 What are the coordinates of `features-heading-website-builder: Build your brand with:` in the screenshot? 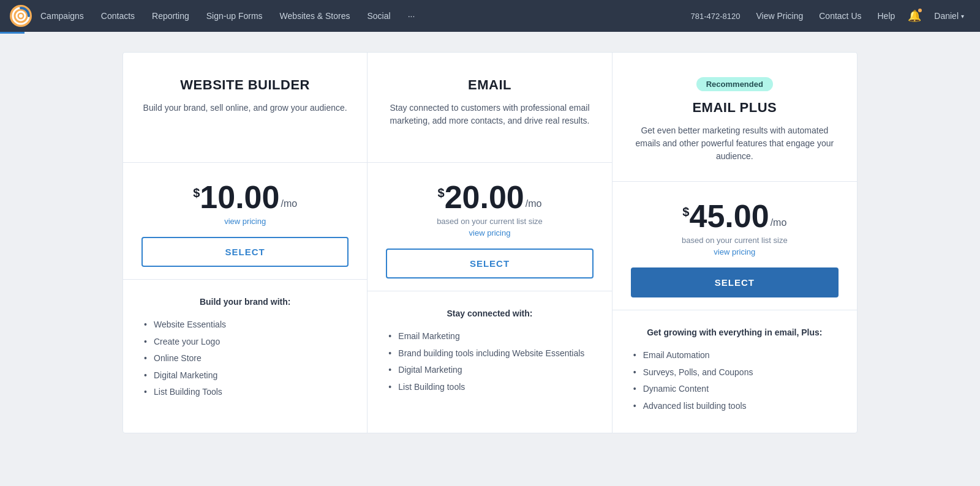 It's located at (245, 302).